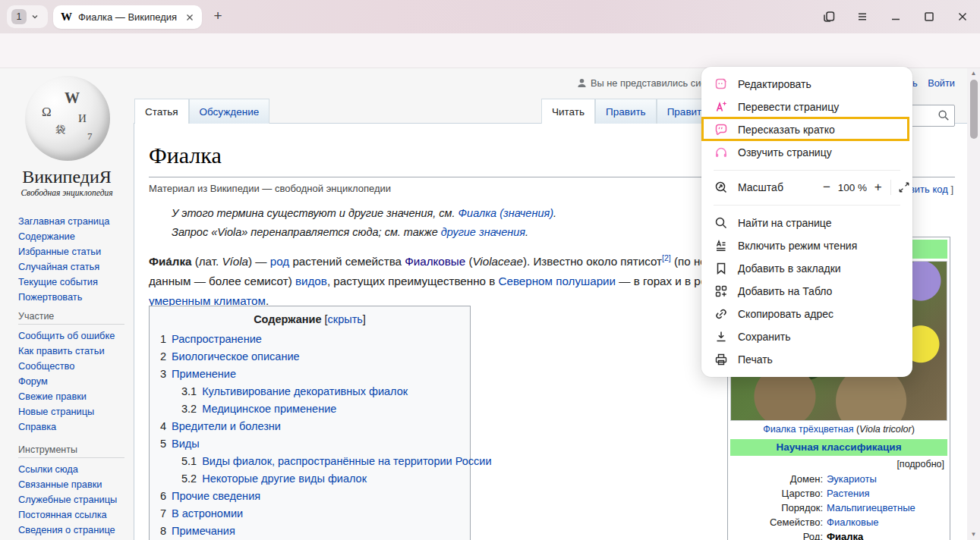  I want to click on menu-item-add-to-tableau: Добавить на Табло, so click(807, 291).